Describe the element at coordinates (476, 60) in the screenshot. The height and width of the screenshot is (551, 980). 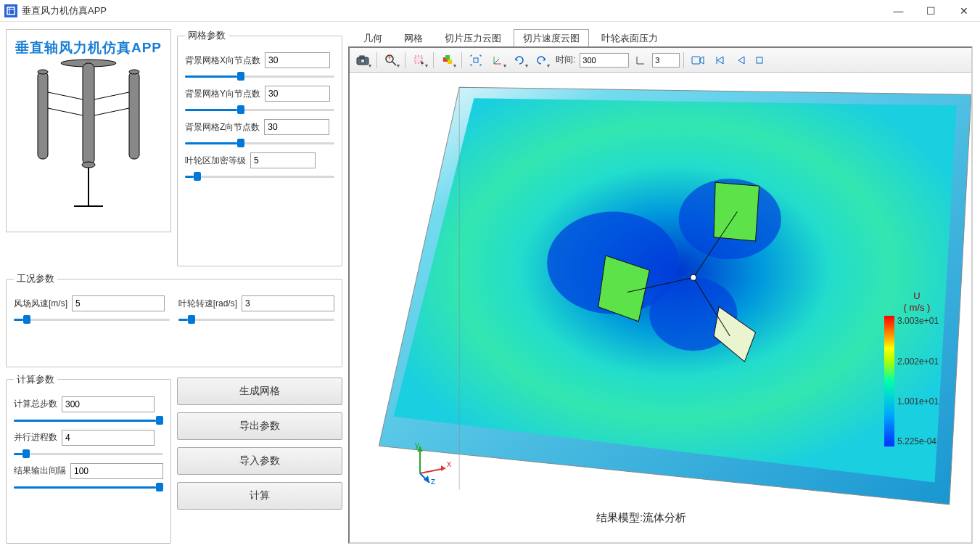
I see `fit-view-icon` at that location.